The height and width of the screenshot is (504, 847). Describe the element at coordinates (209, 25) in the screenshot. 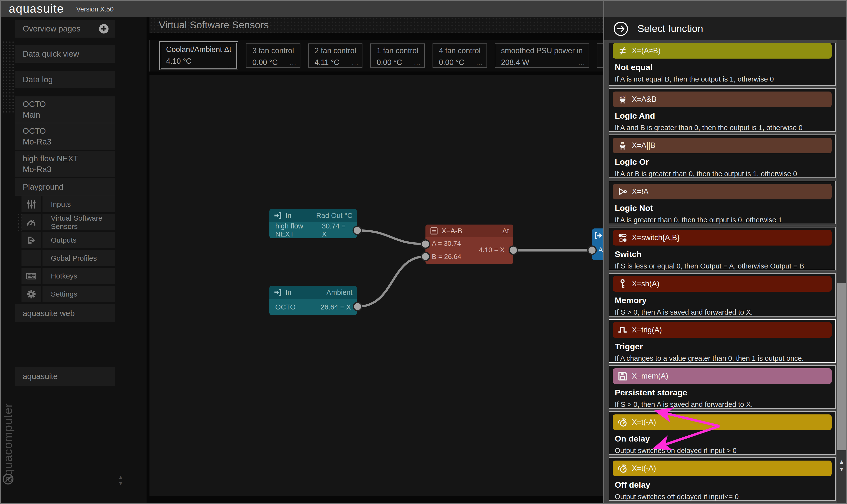

I see `page-title: Virtual Software Sensors` at that location.